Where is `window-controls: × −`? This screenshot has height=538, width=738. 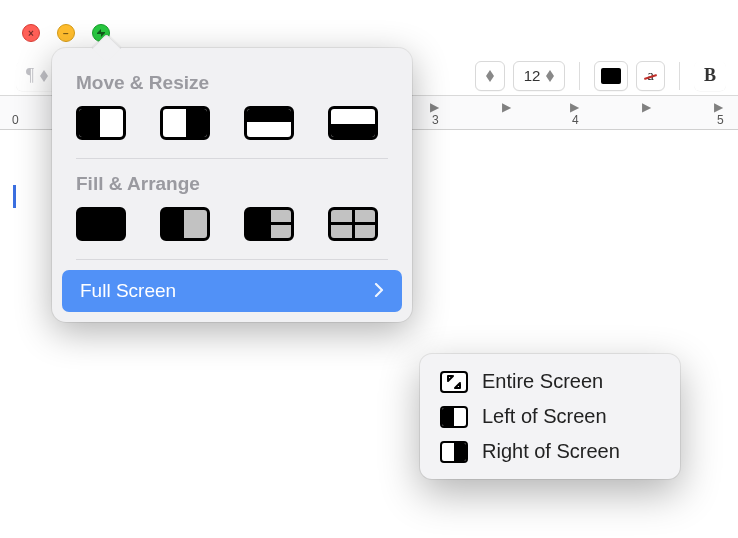
window-controls: × − is located at coordinates (66, 33).